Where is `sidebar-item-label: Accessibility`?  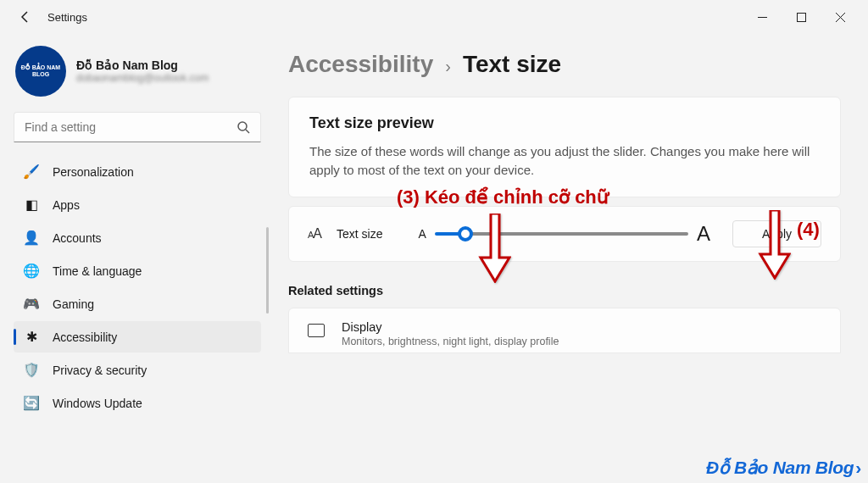
sidebar-item-label: Accessibility is located at coordinates (85, 337).